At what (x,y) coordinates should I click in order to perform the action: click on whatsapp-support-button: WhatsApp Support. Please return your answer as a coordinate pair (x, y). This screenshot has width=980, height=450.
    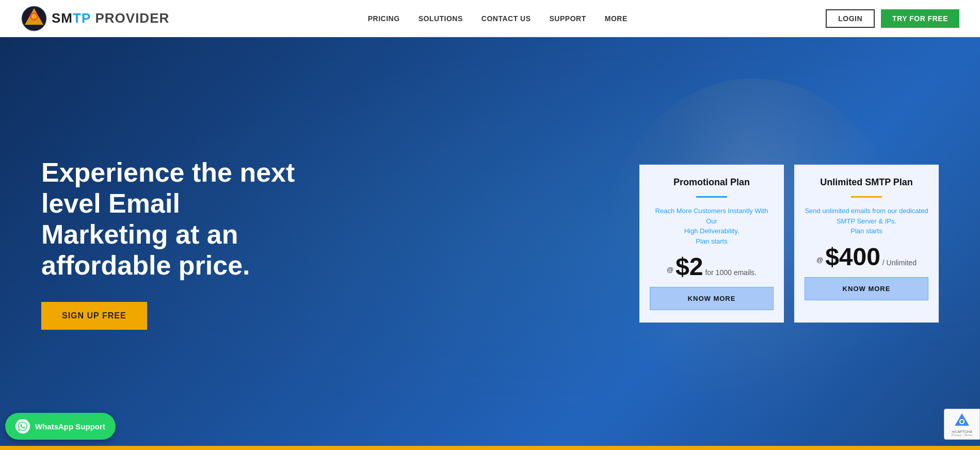
    Looking at the image, I should click on (60, 426).